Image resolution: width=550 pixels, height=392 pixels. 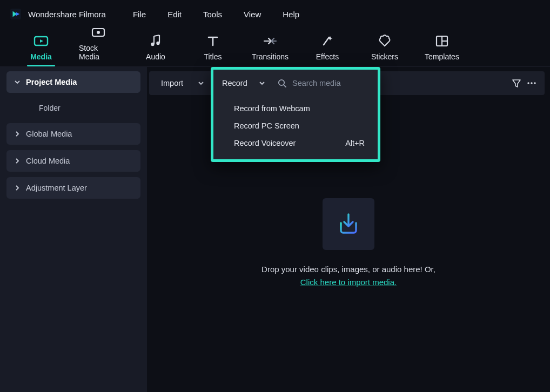 I want to click on tab-media-label: Media, so click(x=41, y=57).